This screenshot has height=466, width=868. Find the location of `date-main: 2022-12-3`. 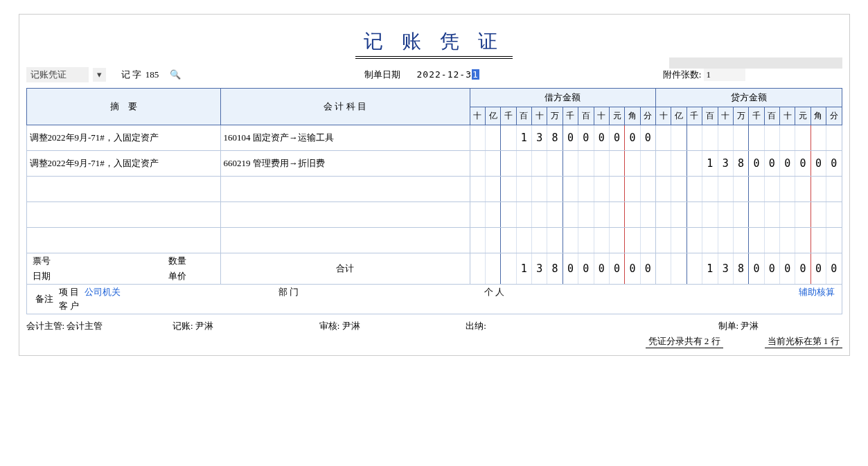

date-main: 2022-12-3 is located at coordinates (445, 75).